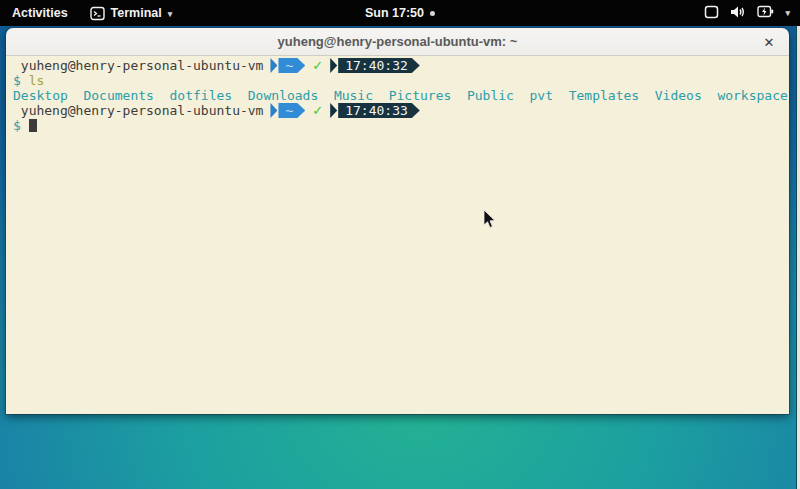  What do you see at coordinates (747, 13) in the screenshot?
I see `system-status-area: ▾` at bounding box center [747, 13].